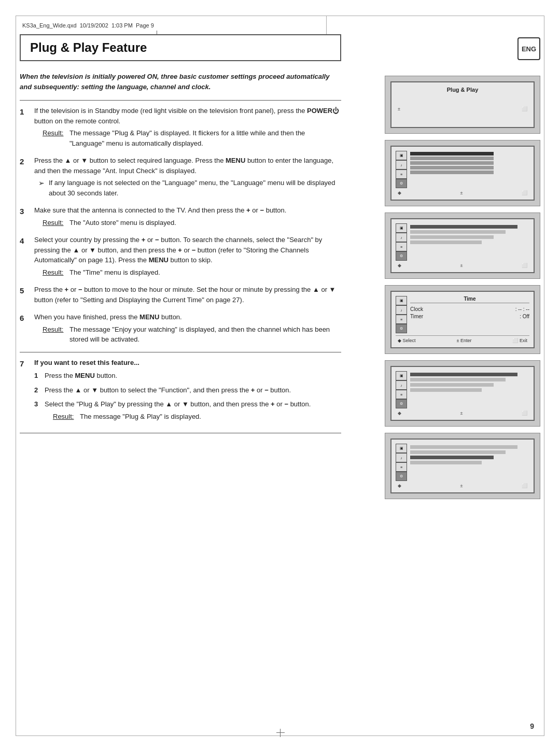 The width and height of the screenshot is (560, 750). I want to click on step-4-content: Select your country by pressing the + or…, so click(188, 256).